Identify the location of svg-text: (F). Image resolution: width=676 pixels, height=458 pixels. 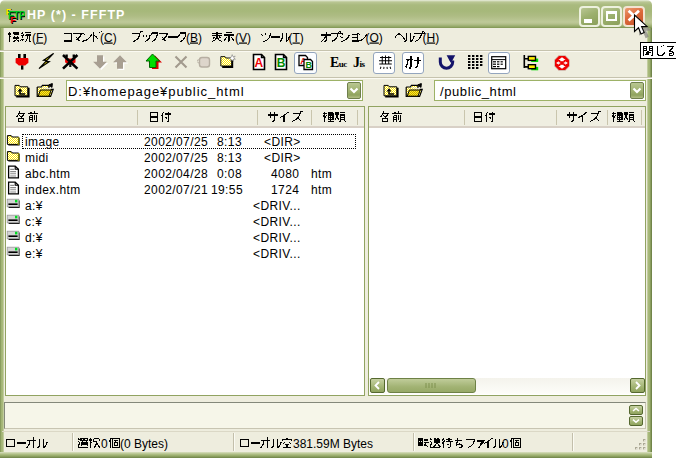
(40, 38).